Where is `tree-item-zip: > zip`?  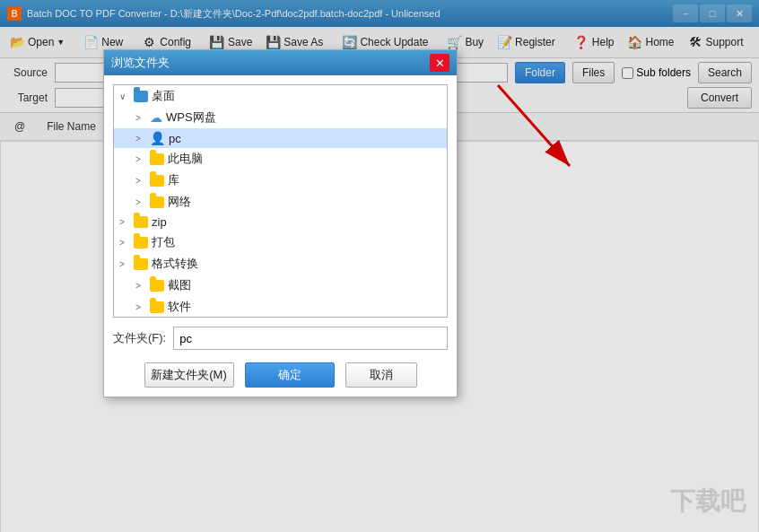 tree-item-zip: > zip is located at coordinates (280, 222).